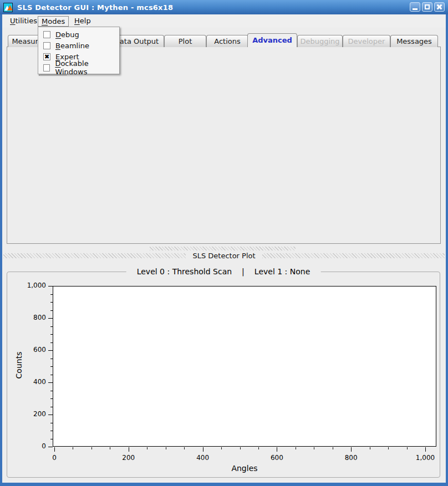  Describe the element at coordinates (415, 7) in the screenshot. I see `minimize-button` at that location.